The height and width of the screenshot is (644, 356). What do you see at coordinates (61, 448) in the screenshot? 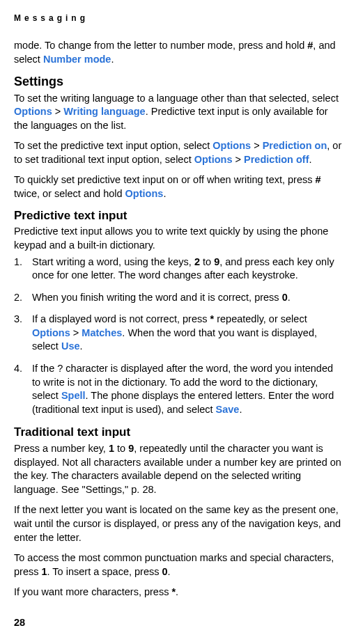
I see `text-segment: Press a number key,` at bounding box center [61, 448].